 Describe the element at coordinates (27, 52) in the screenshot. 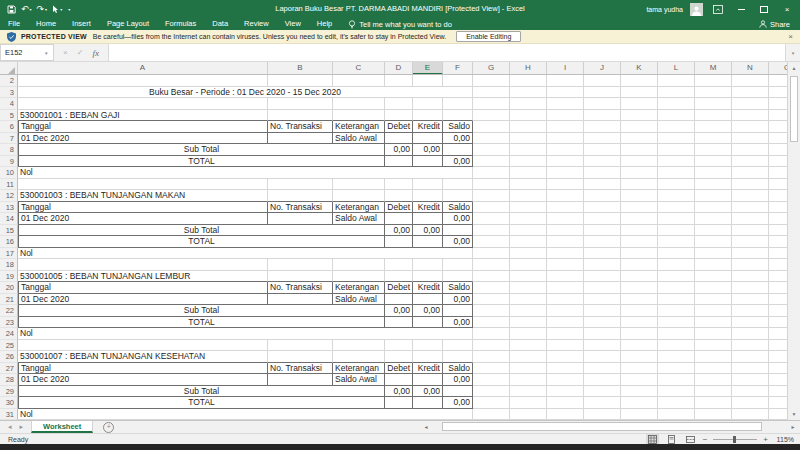

I see `name-box: ▾` at that location.